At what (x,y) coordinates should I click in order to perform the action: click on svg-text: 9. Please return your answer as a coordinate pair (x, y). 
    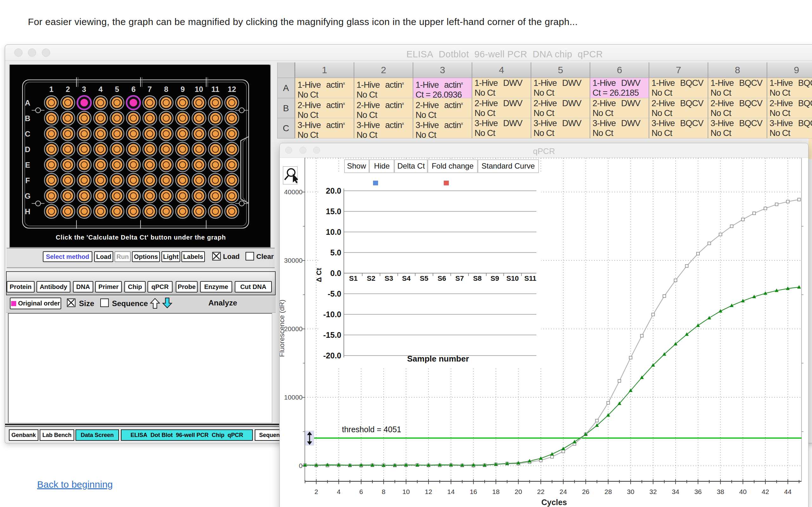
    Looking at the image, I should click on (183, 89).